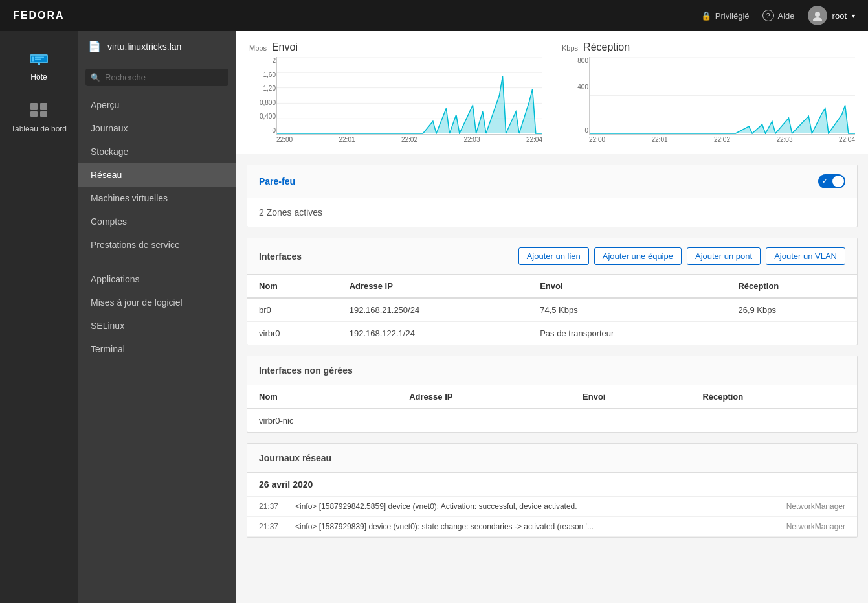 The image size is (868, 603). Describe the element at coordinates (853, 16) in the screenshot. I see `chevron-down-icon: ▾` at that location.